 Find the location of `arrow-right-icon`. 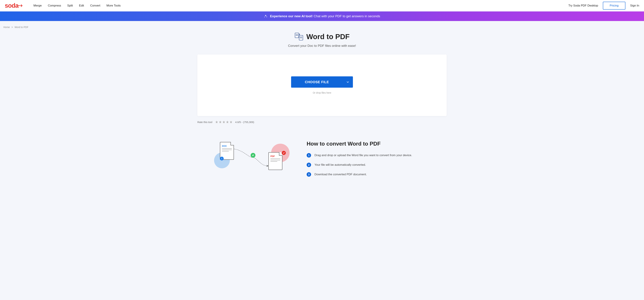

arrow-right-icon is located at coordinates (20, 6).